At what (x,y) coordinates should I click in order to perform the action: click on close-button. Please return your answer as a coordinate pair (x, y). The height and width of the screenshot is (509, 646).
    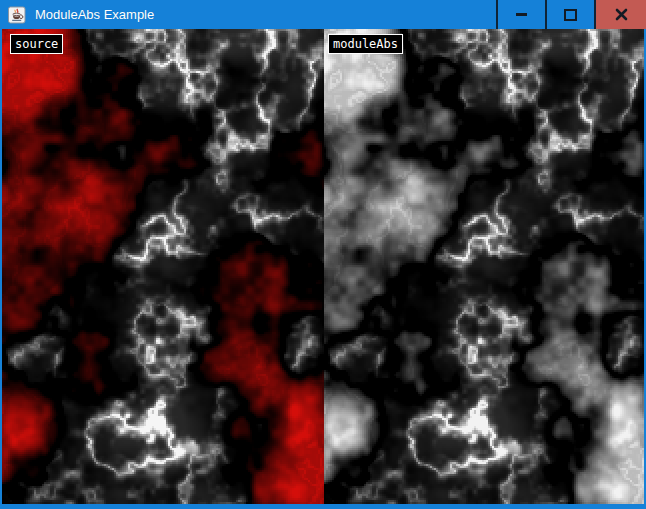
    Looking at the image, I should click on (621, 14).